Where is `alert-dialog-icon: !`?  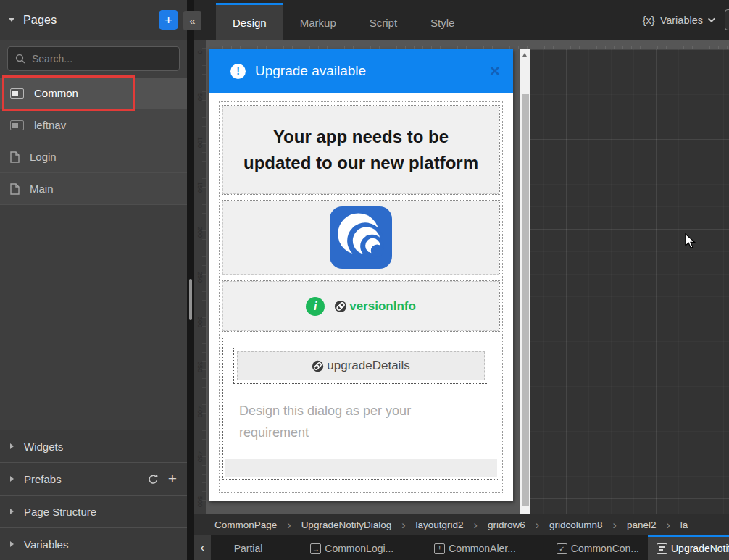
alert-dialog-icon: ! is located at coordinates (439, 549).